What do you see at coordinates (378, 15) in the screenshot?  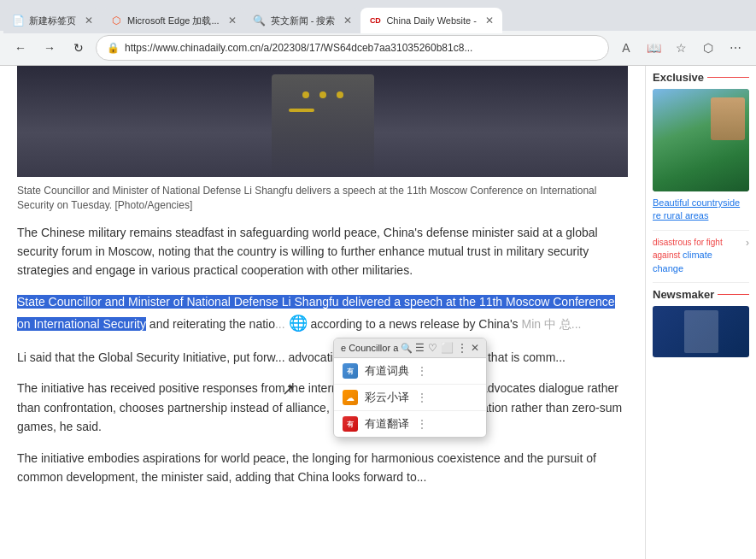 I see `tab-bar: 📄 新建标签页 ✕ ⬡ Microsoft Edge 加载... ✕ 🔍 英文新…` at bounding box center [378, 15].